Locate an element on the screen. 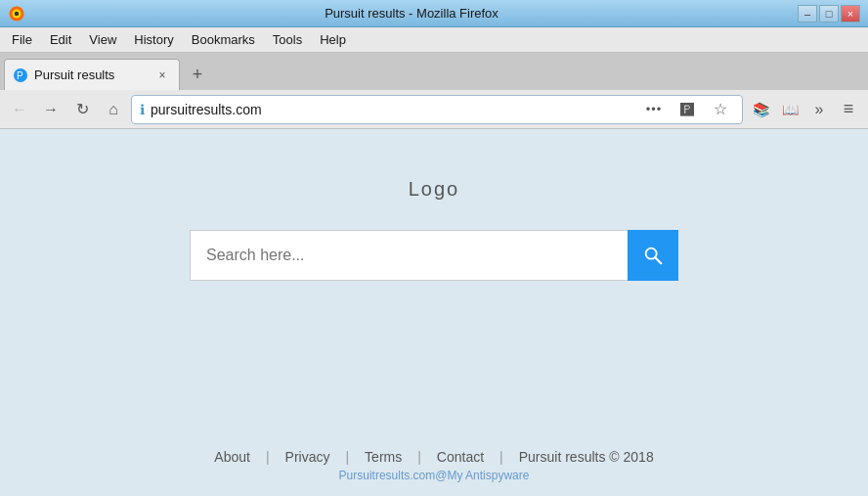  menu-view: View is located at coordinates (103, 39).